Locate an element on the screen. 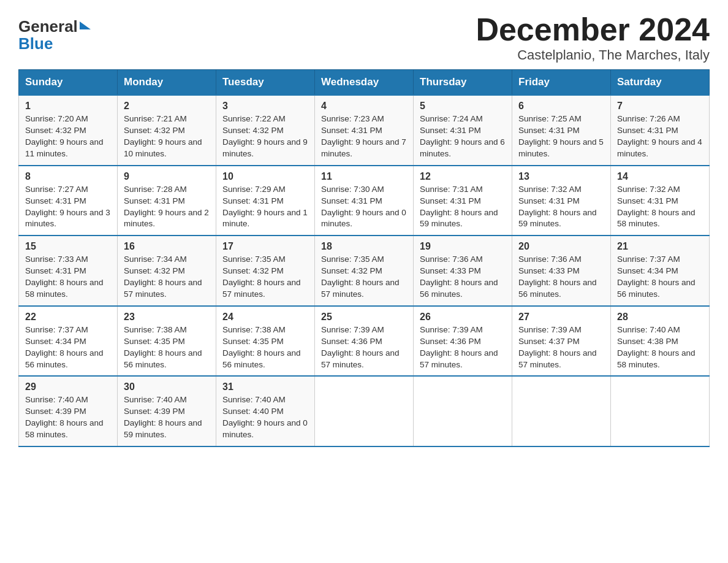 This screenshot has width=728, height=563. calendar-cell: 4Sunrise: 7:23 AMSunset: 4:31 PMDaylight… is located at coordinates (364, 130).